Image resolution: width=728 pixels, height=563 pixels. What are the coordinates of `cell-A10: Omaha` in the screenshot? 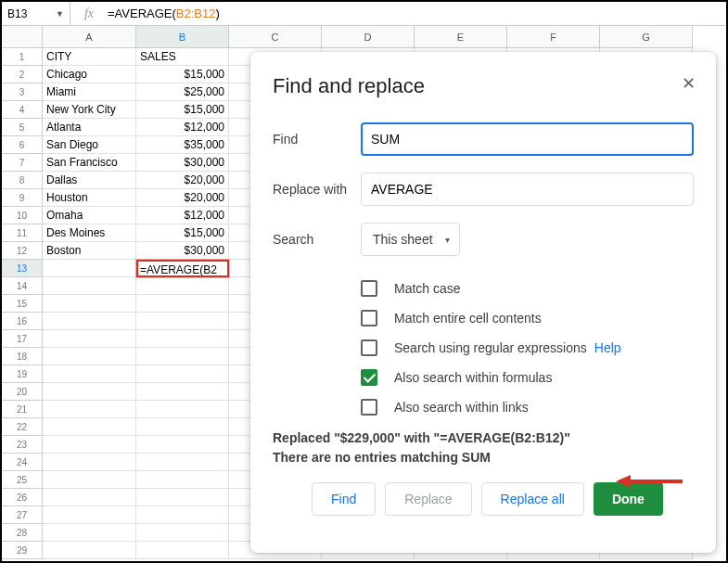 It's located at (89, 215).